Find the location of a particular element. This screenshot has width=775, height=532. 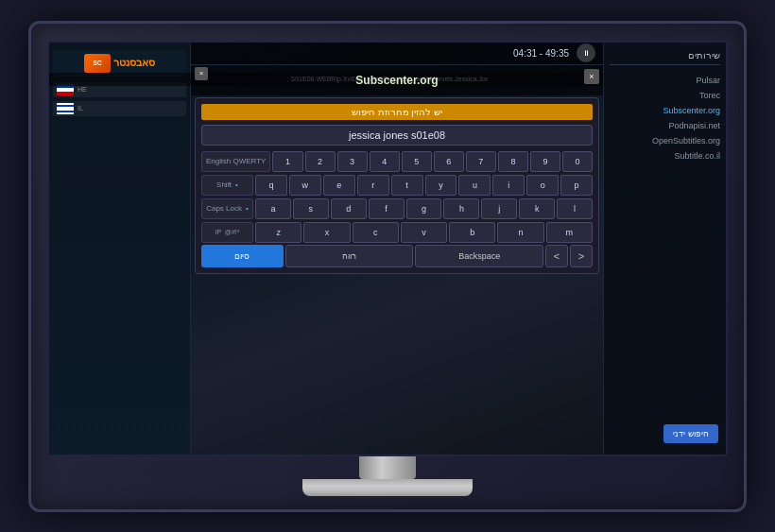

search-banner: יש להזין מחרוזת חיפוש is located at coordinates (397, 112).